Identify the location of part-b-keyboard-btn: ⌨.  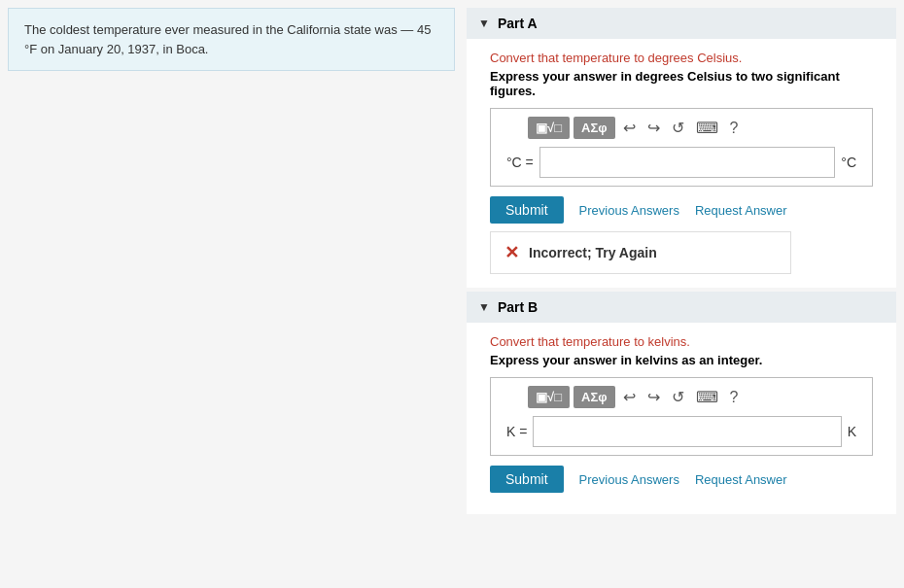
(708, 397).